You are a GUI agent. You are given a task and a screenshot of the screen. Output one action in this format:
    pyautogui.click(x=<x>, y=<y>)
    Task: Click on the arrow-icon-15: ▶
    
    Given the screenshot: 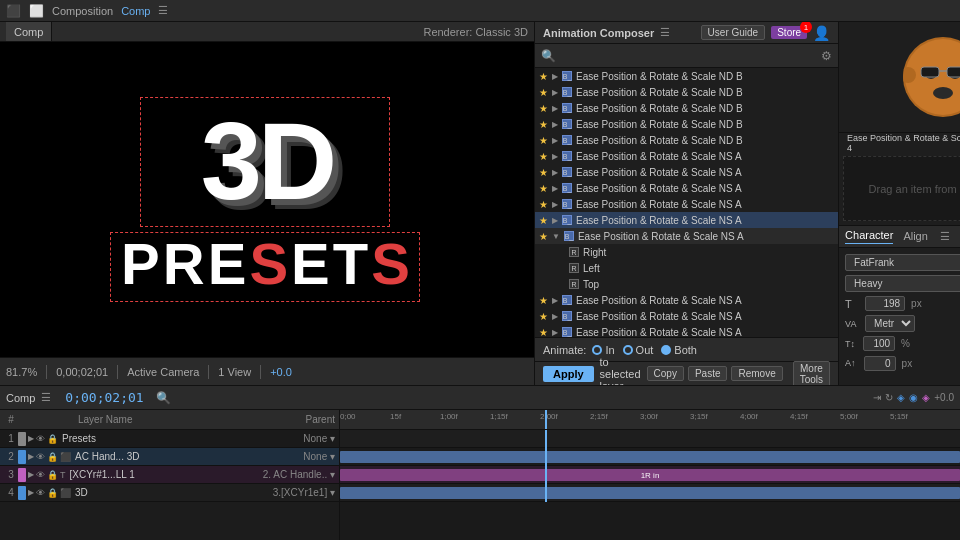 What is the action you would take?
    pyautogui.click(x=555, y=316)
    